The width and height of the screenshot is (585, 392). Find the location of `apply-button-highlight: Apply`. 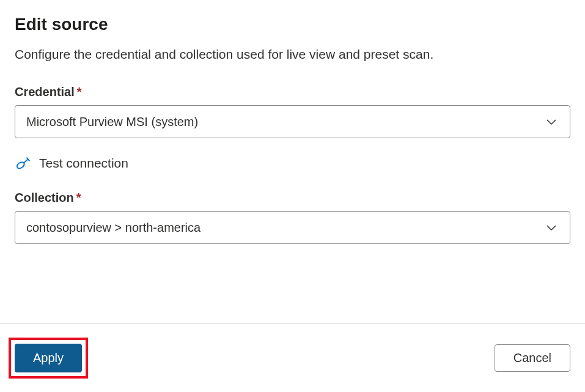

apply-button-highlight: Apply is located at coordinates (48, 358).